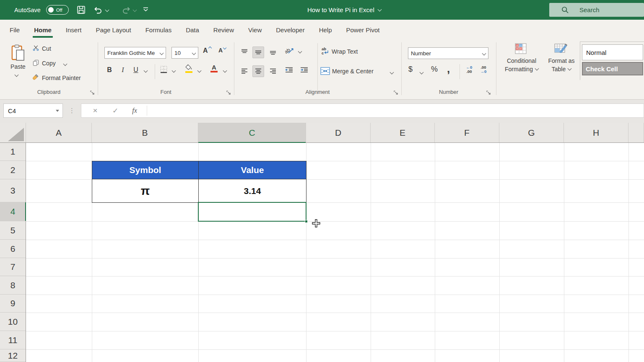  What do you see at coordinates (467, 132) in the screenshot?
I see `column-header-F: F` at bounding box center [467, 132].